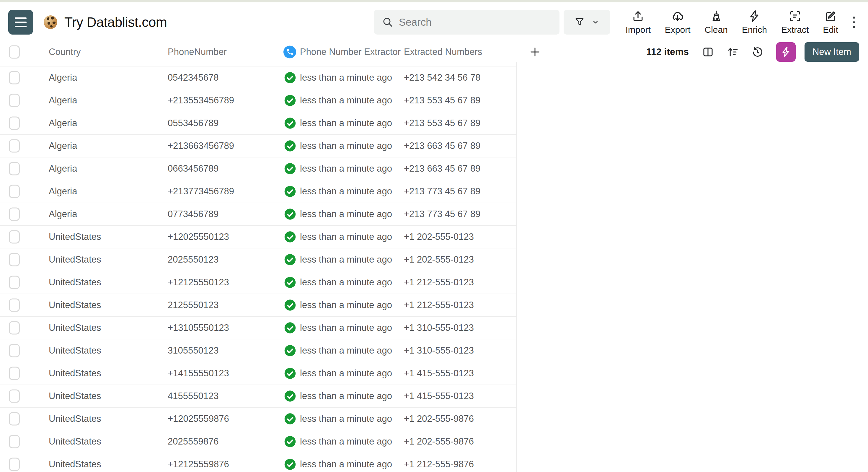 This screenshot has width=868, height=472. Describe the element at coordinates (757, 52) in the screenshot. I see `history-button` at that location.